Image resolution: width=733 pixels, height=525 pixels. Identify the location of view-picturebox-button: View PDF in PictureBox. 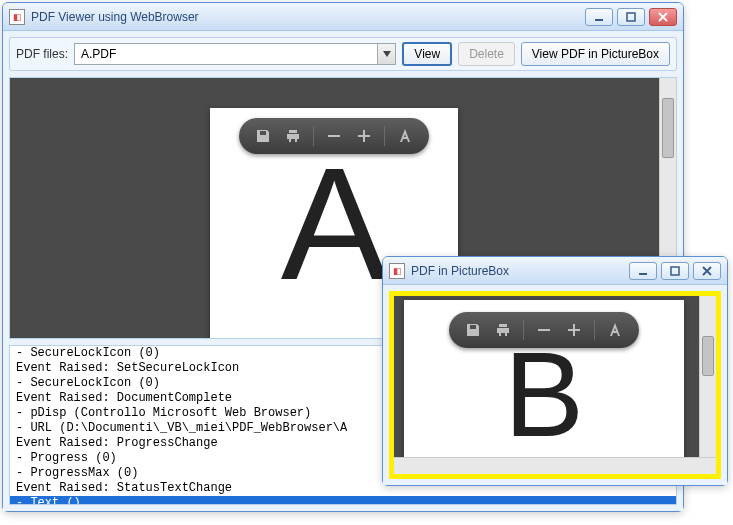
(596, 54).